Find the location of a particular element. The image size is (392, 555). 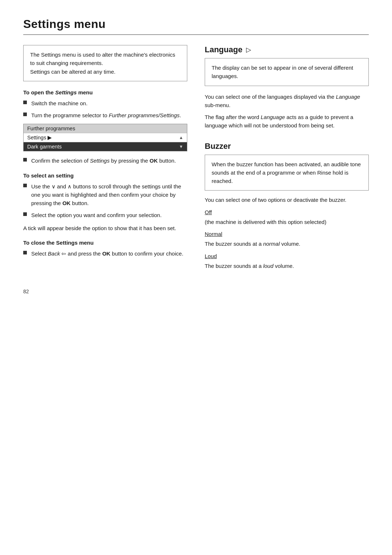

bullet-item: Turn the programme selector to Further p… is located at coordinates (105, 115).